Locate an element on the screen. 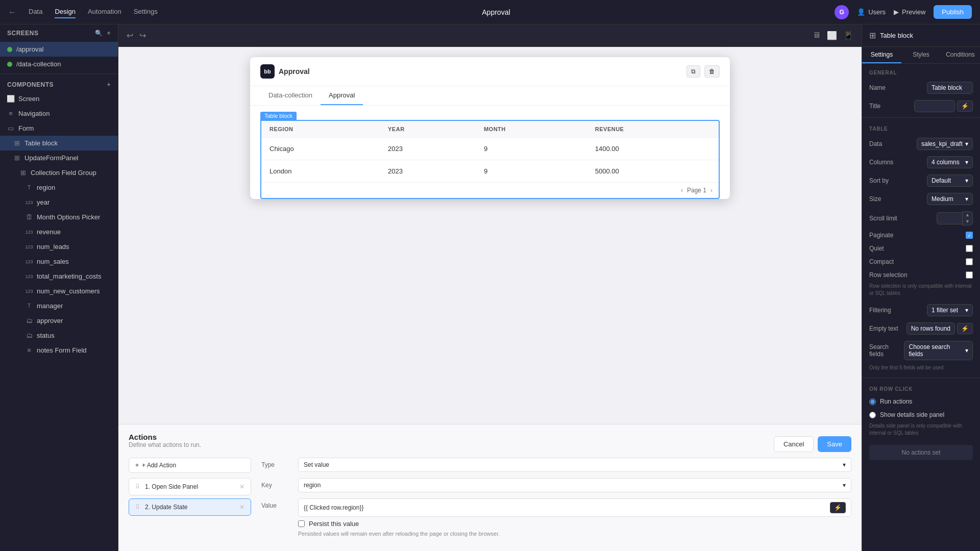 The image size is (980, 551). comp-year: 123 year is located at coordinates (59, 202).